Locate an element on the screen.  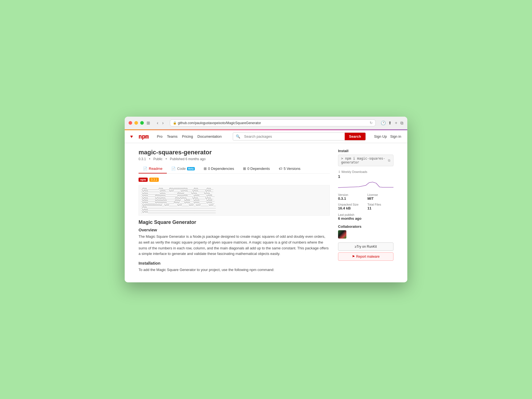
tab-versions: 🏷 5 Versions is located at coordinates (290, 169).